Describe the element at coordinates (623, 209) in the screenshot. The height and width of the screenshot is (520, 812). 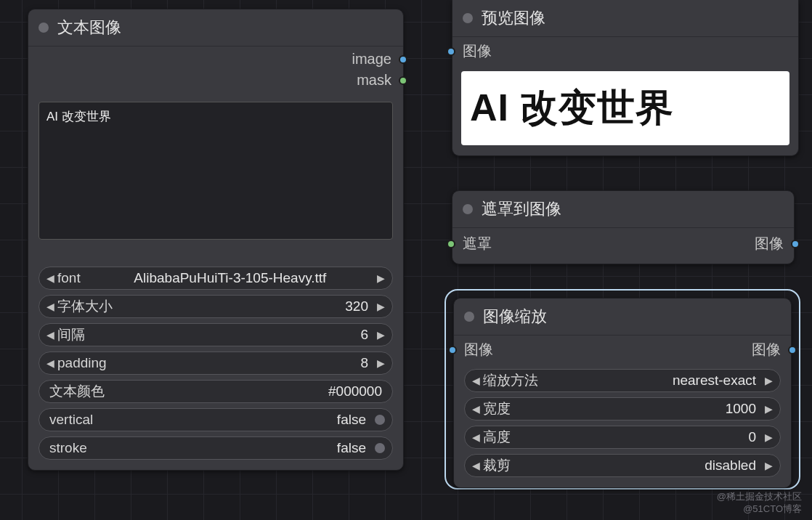
I see `node-header: 遮罩到图像` at that location.